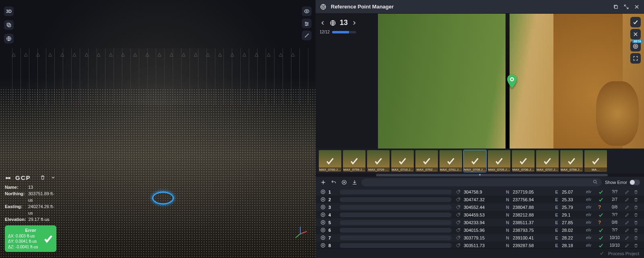 Image resolution: width=644 pixels, height=258 pixels. I want to click on axis-gizmo, so click(300, 234).